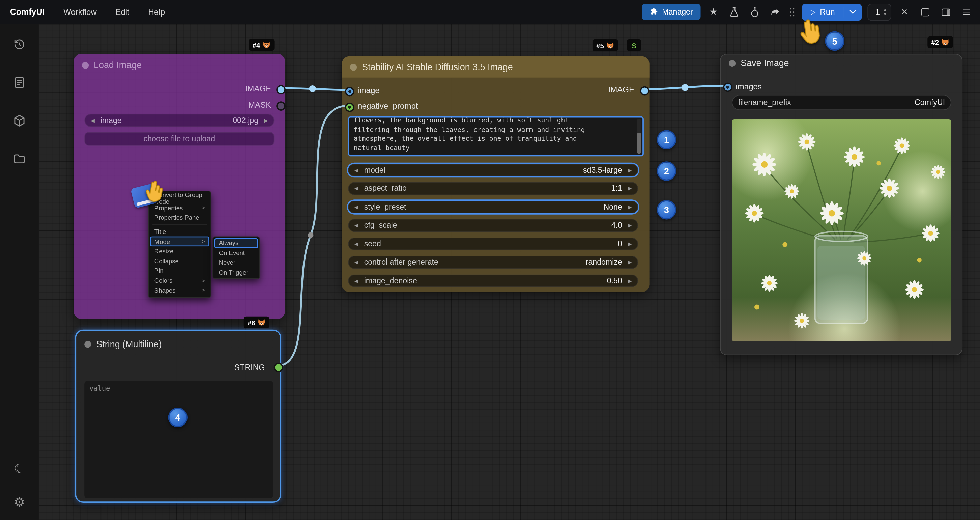 The width and height of the screenshot is (980, 520). What do you see at coordinates (842, 231) in the screenshot?
I see `save-image-preview` at bounding box center [842, 231].